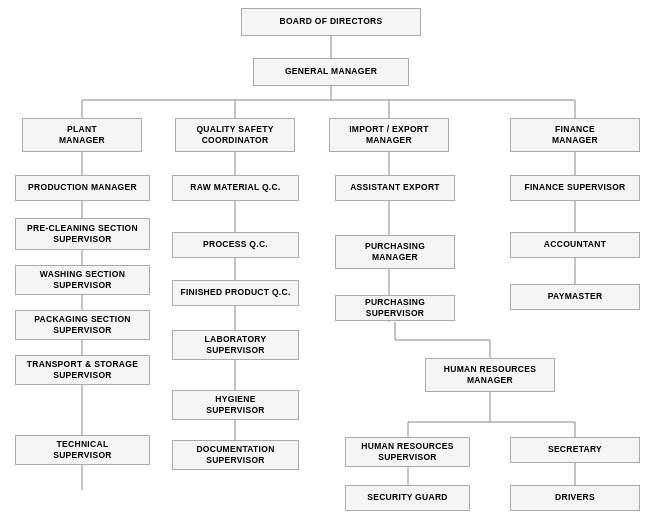 The height and width of the screenshot is (522, 663). Describe the element at coordinates (575, 450) in the screenshot. I see `box-secretary: SECRETARY` at that location.